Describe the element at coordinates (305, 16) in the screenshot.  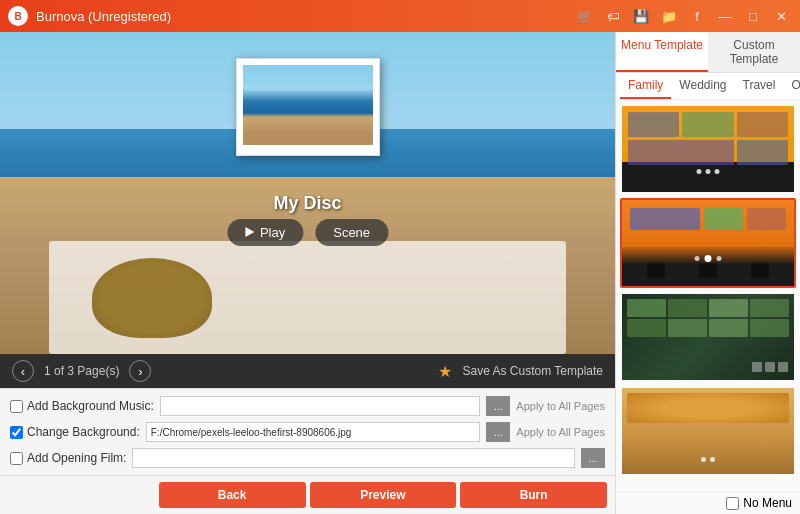
I see `app-title: Burnova (Unregistered)` at that location.